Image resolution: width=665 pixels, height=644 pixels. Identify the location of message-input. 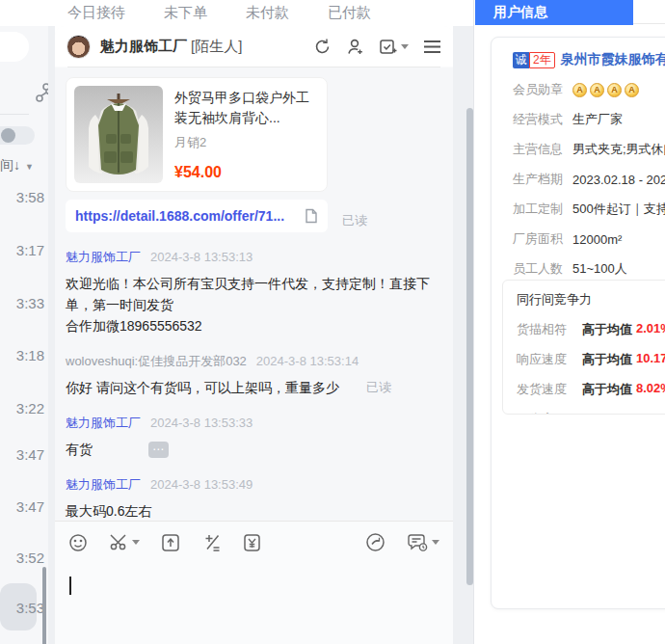
(254, 604).